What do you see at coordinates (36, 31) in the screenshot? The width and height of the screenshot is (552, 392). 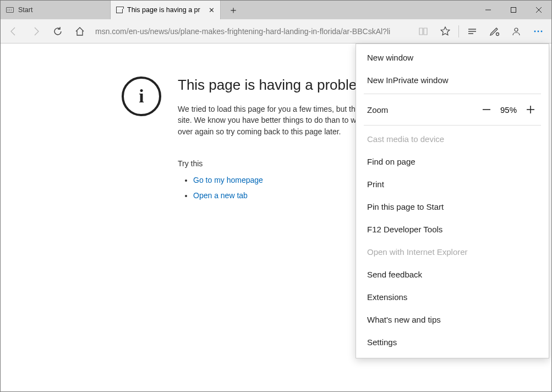 I see `forward-button` at bounding box center [36, 31].